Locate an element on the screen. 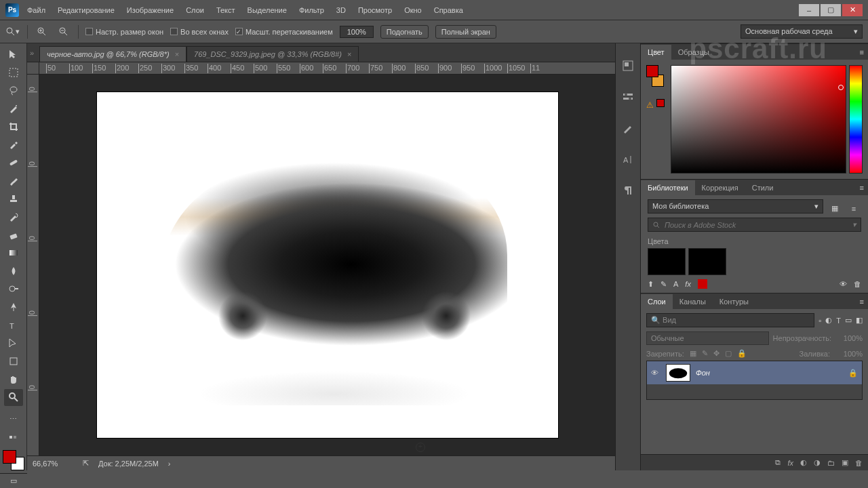 Image resolution: width=868 pixels, height=488 pixels. menu-фильтр: Фильтр is located at coordinates (312, 10).